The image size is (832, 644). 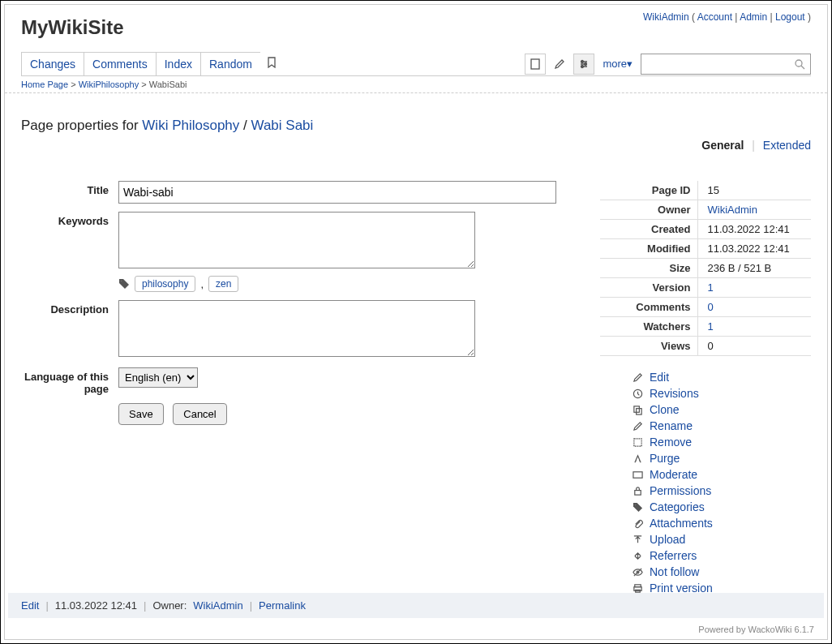 I want to click on clock-icon, so click(x=637, y=394).